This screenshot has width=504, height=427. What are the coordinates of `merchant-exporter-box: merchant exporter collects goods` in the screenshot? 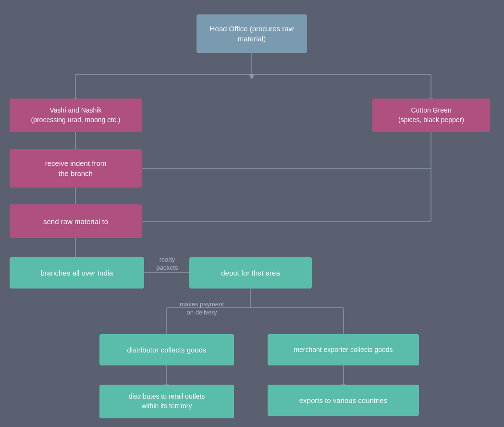 It's located at (343, 350).